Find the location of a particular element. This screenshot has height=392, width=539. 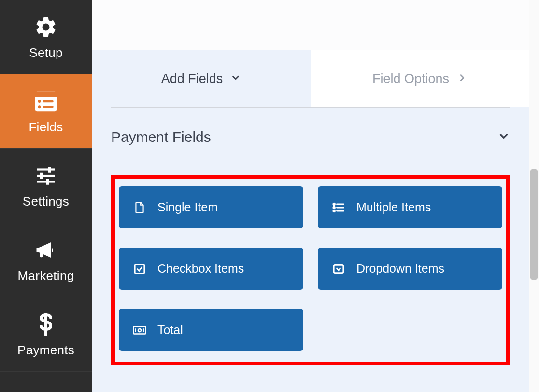

field-total: Total is located at coordinates (211, 330).